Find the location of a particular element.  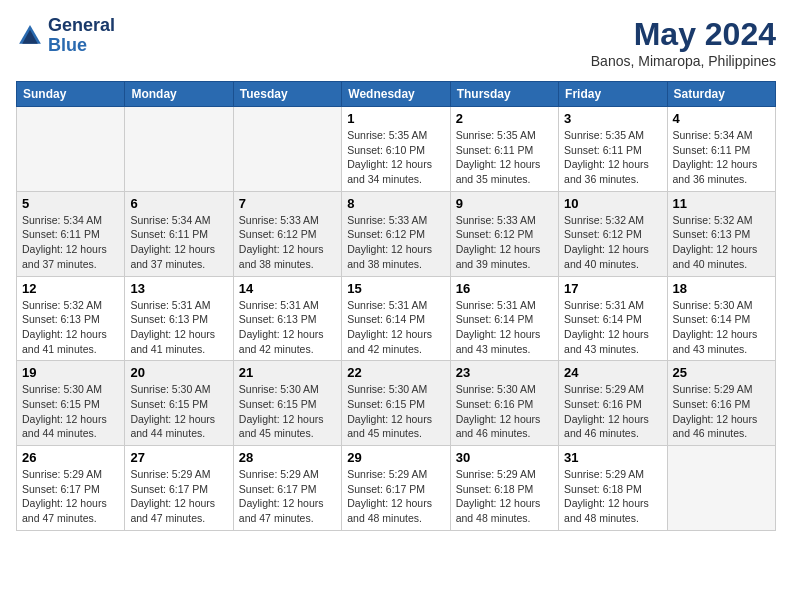

day-number: 19 is located at coordinates (70, 372).